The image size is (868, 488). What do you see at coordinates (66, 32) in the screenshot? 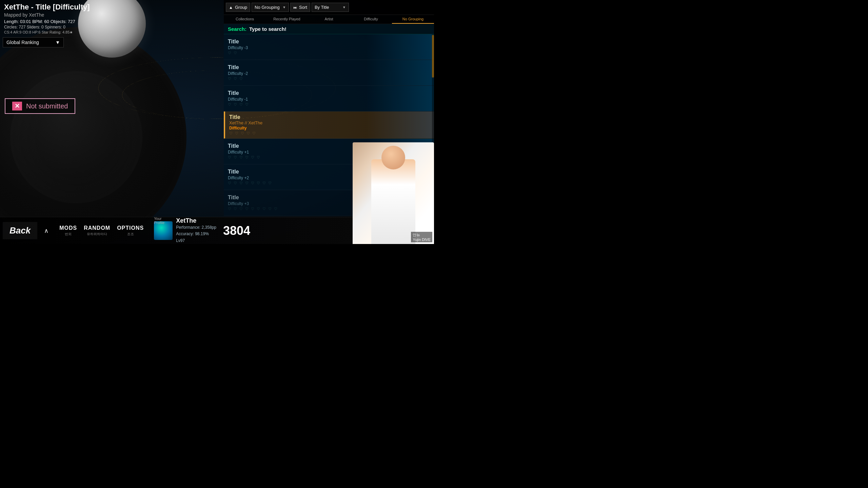
I see `star-value: 4.85` at bounding box center [66, 32].